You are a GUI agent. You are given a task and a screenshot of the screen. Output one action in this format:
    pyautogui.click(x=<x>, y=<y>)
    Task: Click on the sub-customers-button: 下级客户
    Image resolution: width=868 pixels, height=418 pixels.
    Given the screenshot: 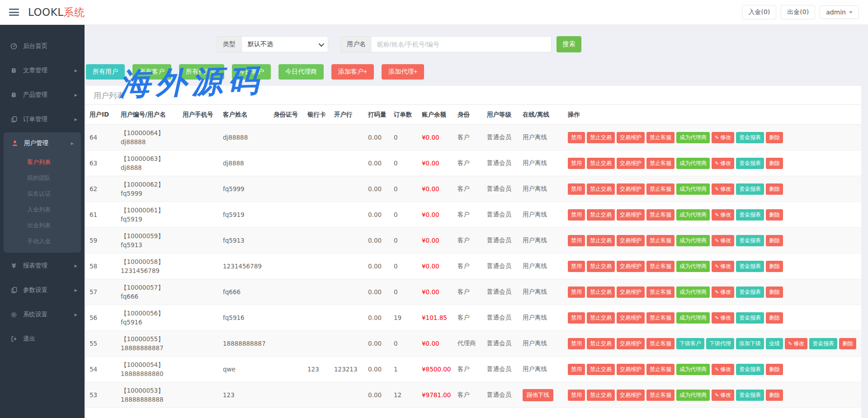 What is the action you would take?
    pyautogui.click(x=690, y=343)
    